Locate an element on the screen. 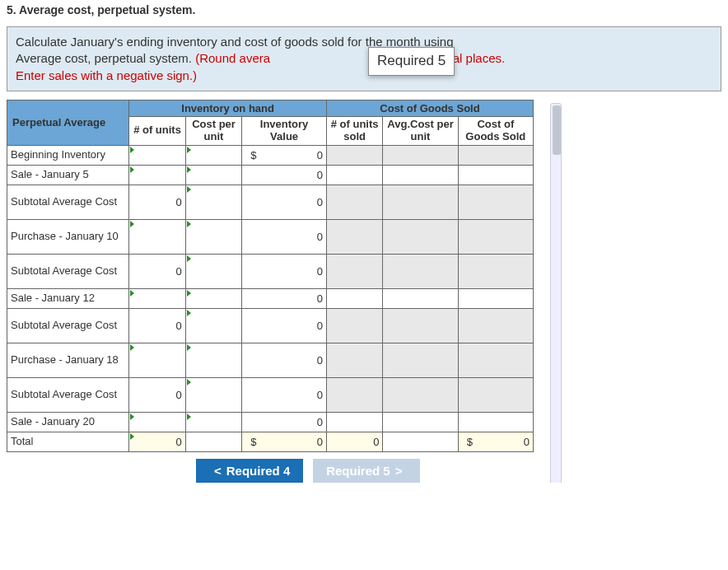 The image size is (728, 570). header-inventory-on-hand: Inventory on hand is located at coordinates (228, 108).